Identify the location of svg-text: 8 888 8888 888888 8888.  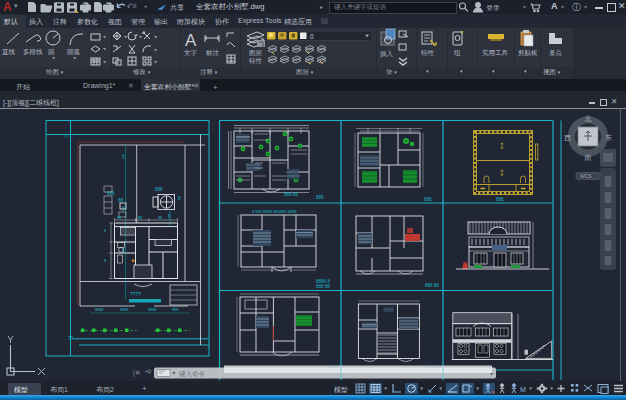
(274, 212).